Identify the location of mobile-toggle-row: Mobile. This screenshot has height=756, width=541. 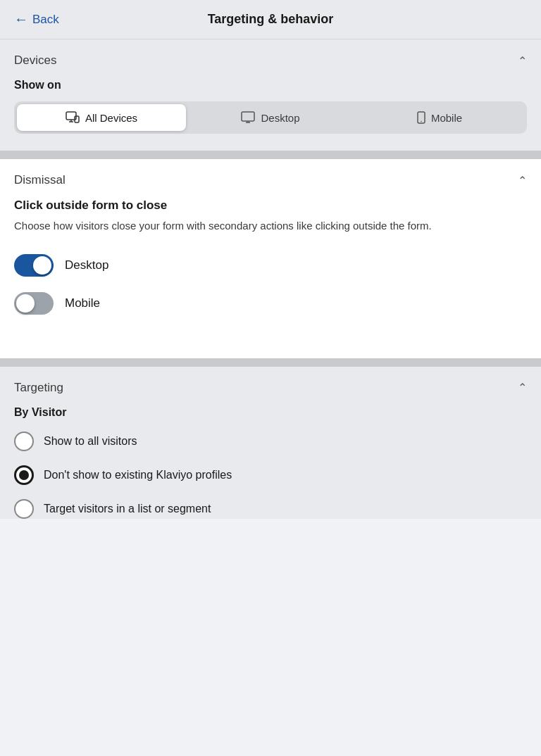
(270, 303).